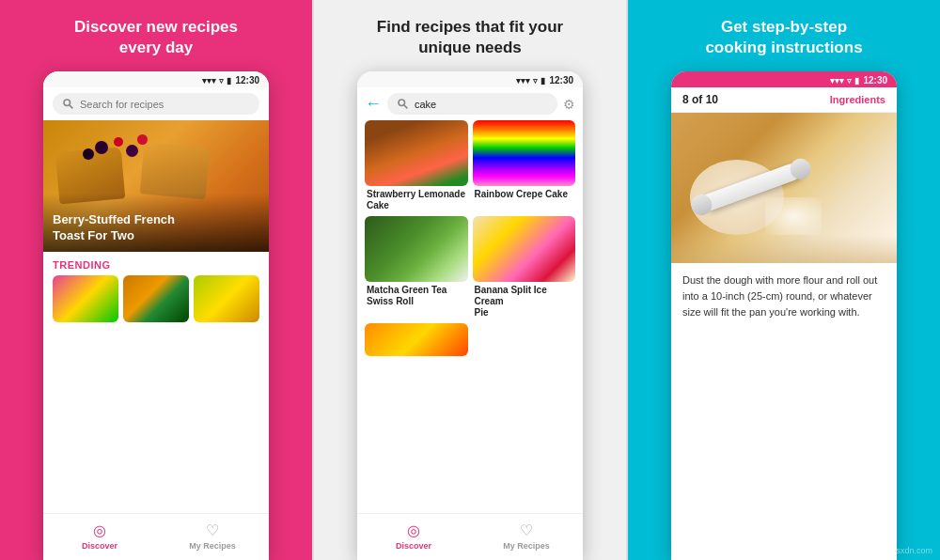  What do you see at coordinates (857, 81) in the screenshot?
I see `battery-icon-3: ▮` at bounding box center [857, 81].